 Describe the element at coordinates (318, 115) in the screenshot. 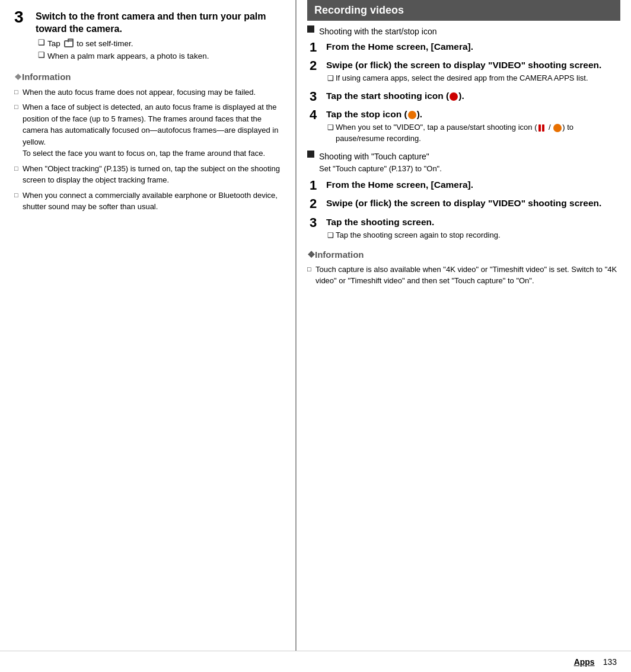

I see `r-step-number: 4` at that location.